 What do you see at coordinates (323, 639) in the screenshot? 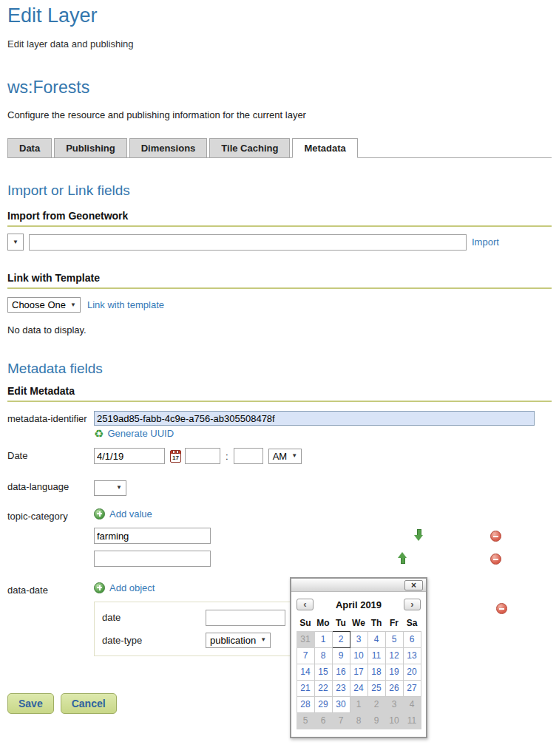
I see `calendar-day-cell: 1` at bounding box center [323, 639].